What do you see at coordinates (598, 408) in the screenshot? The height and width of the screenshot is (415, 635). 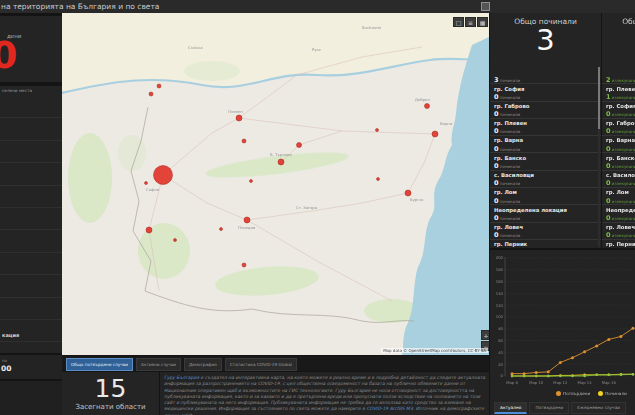 I see `chart-tab: Ежедневни случаи` at bounding box center [598, 408].